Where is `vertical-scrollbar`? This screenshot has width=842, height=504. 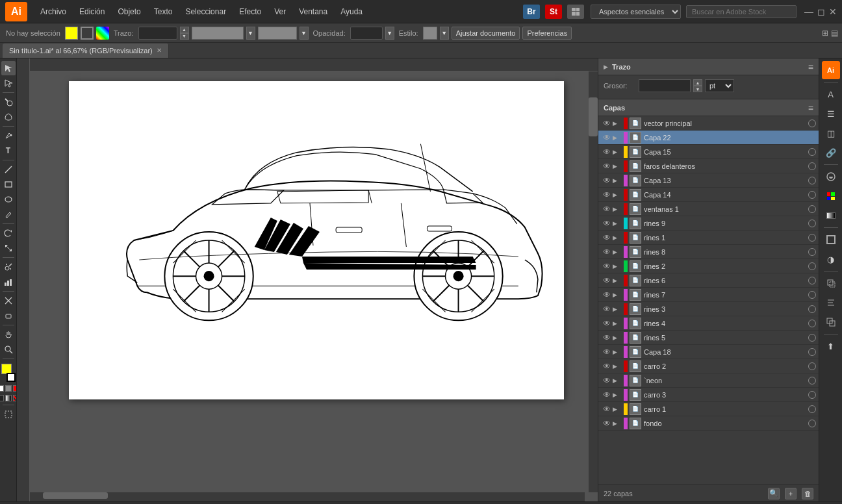 vertical-scrollbar is located at coordinates (593, 282).